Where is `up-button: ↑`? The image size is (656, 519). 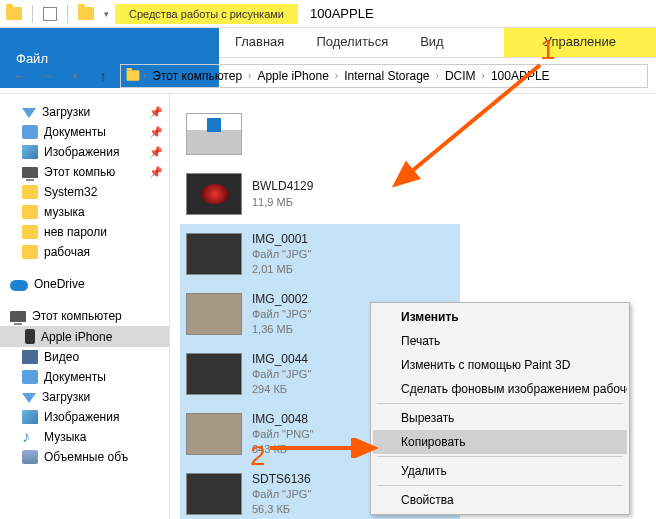
up-button: ↑ is located at coordinates (103, 76).